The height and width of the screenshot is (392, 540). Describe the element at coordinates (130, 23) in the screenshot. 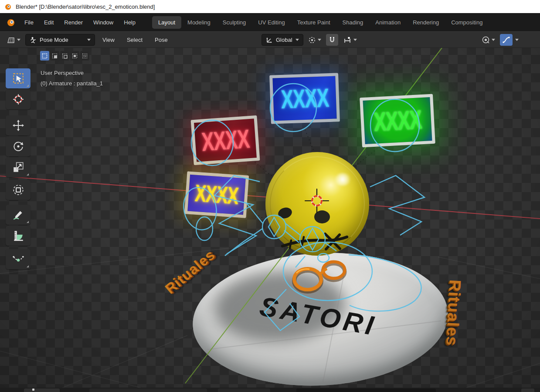

I see `menu-help: Help` at that location.